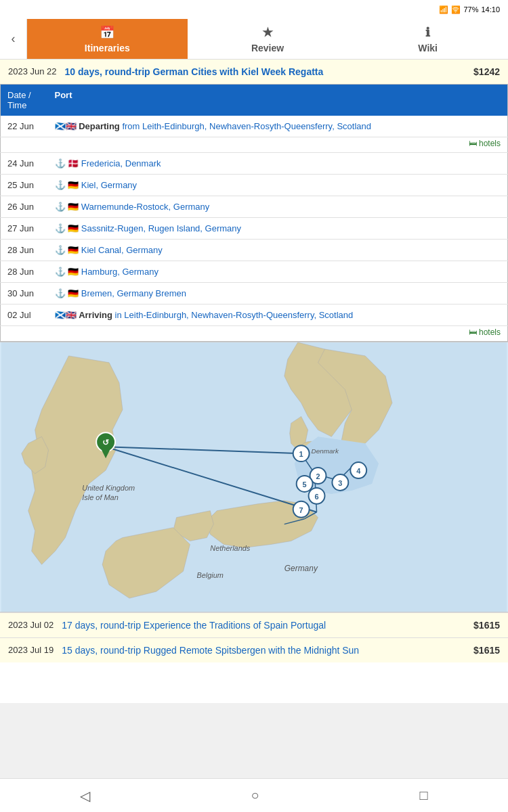  Describe the element at coordinates (255, 207) in the screenshot. I see `table-row: 26 Jun ⚓ 🇩🇪 Warnemunde-Rostock, Germany` at that location.